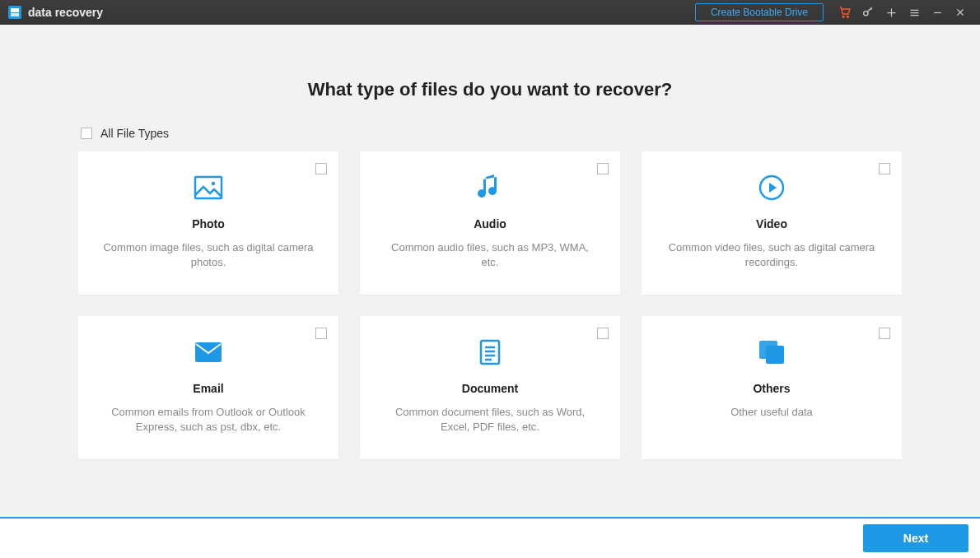 The width and height of the screenshot is (980, 558). Describe the element at coordinates (772, 412) in the screenshot. I see `card-desc: Other useful data` at that location.